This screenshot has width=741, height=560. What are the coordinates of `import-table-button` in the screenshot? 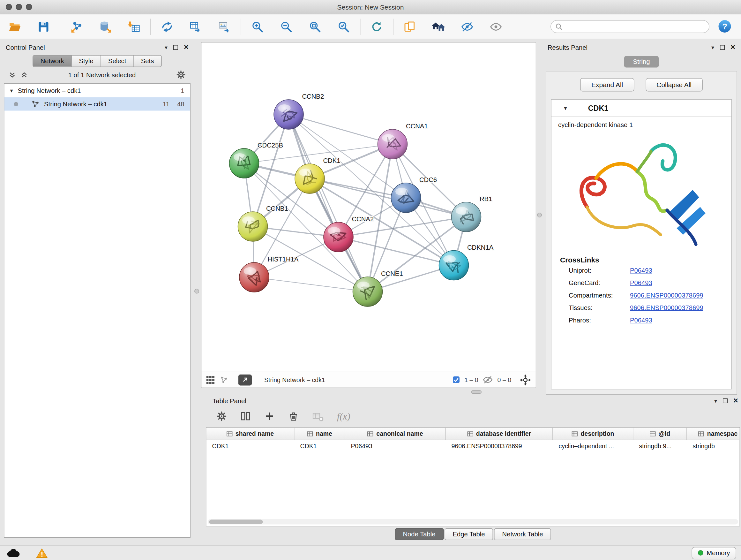 It's located at (134, 26).